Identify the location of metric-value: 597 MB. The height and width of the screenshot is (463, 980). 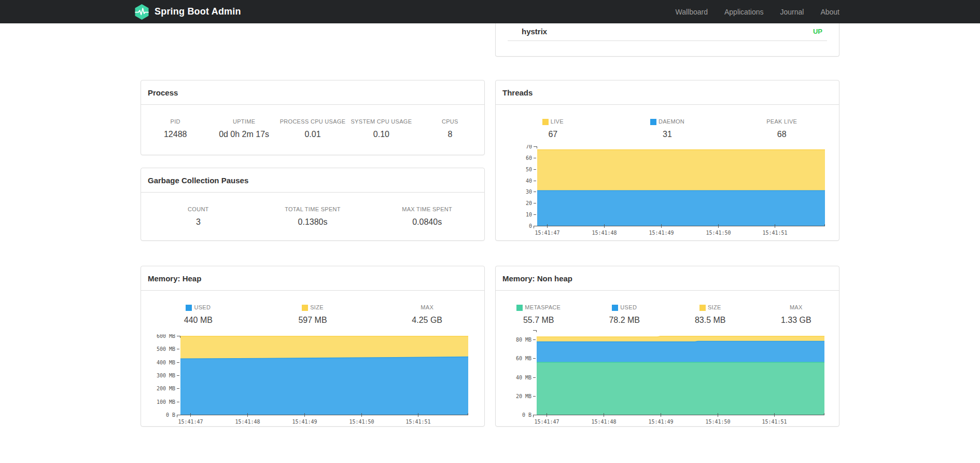
(313, 320).